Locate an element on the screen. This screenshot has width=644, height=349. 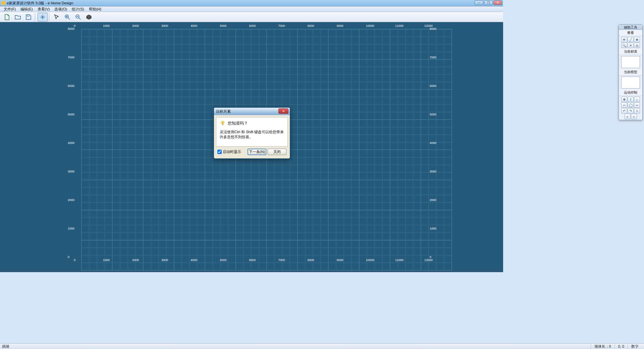
menu-help: 帮助(H) is located at coordinates (95, 9).